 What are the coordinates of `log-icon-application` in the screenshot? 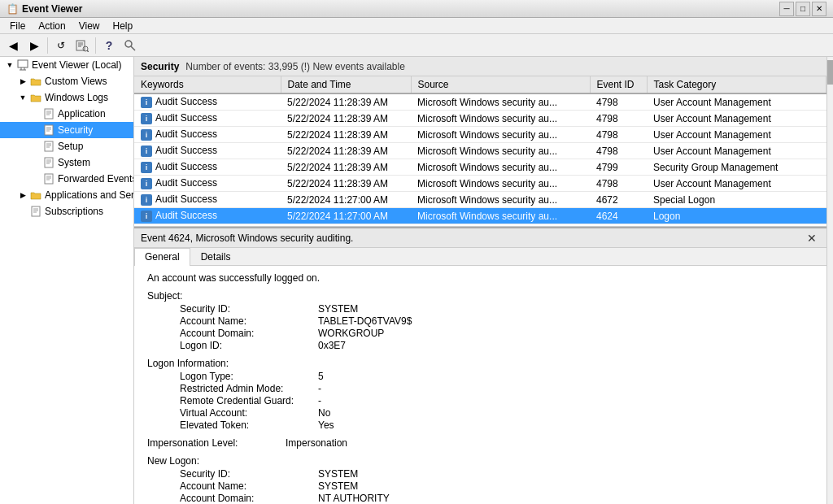 It's located at (49, 114).